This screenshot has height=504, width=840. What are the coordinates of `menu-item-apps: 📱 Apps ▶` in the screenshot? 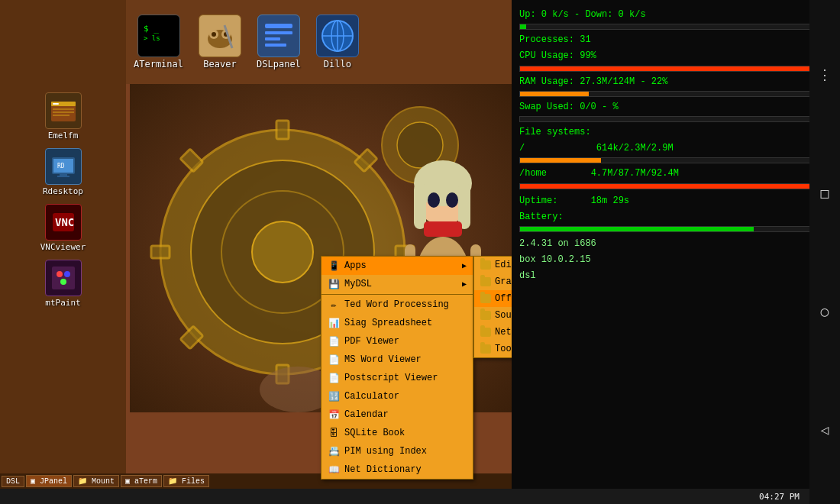 It's located at (397, 266).